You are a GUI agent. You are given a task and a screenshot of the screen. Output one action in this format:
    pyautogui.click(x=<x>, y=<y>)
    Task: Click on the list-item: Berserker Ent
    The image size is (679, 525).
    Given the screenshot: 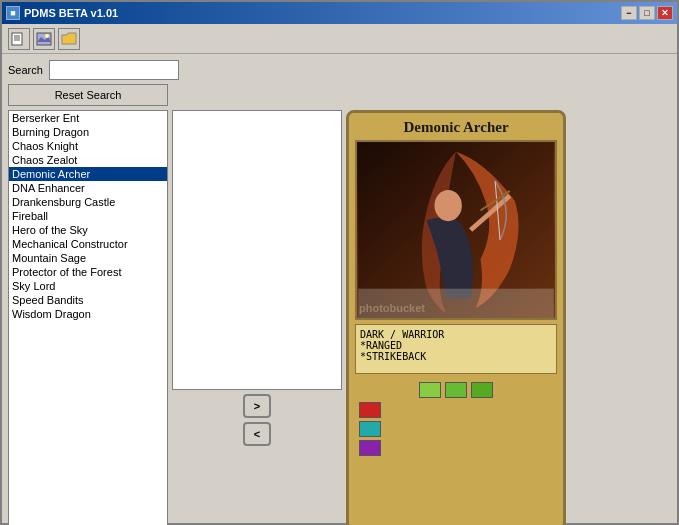 What is the action you would take?
    pyautogui.click(x=88, y=118)
    